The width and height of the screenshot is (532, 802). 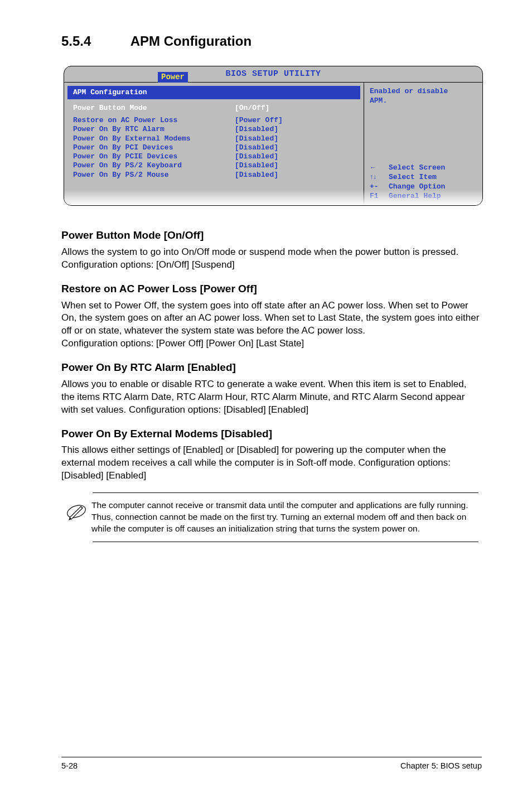 I want to click on subsection-heading: Power On By RTC Alarm [Enabled], so click(x=272, y=368).